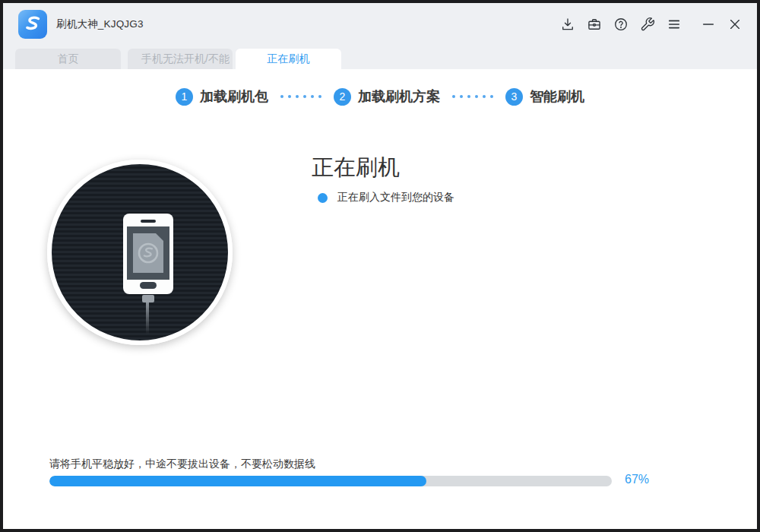  I want to click on progress-bar, so click(331, 481).